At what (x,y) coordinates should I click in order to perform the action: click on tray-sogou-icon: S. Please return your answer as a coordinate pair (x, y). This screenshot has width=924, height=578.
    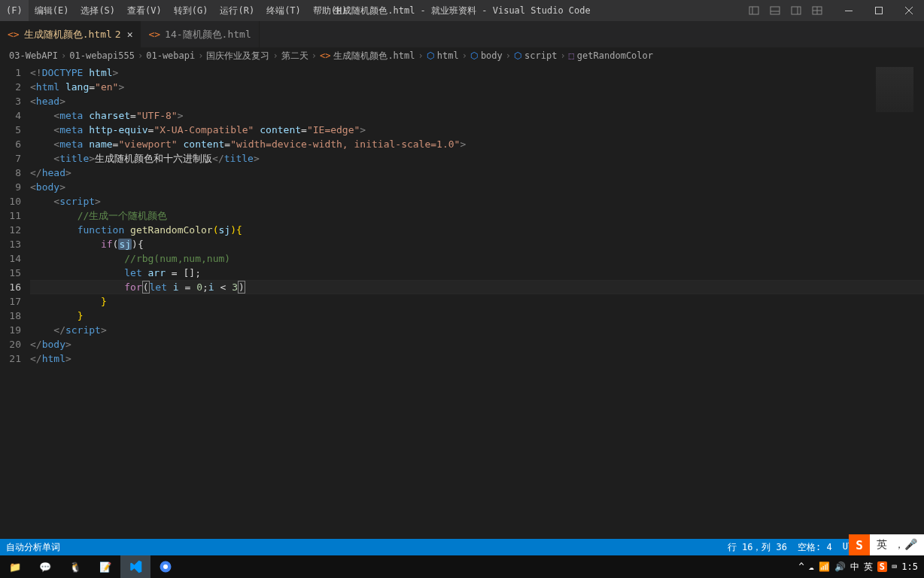
    Looking at the image, I should click on (882, 567).